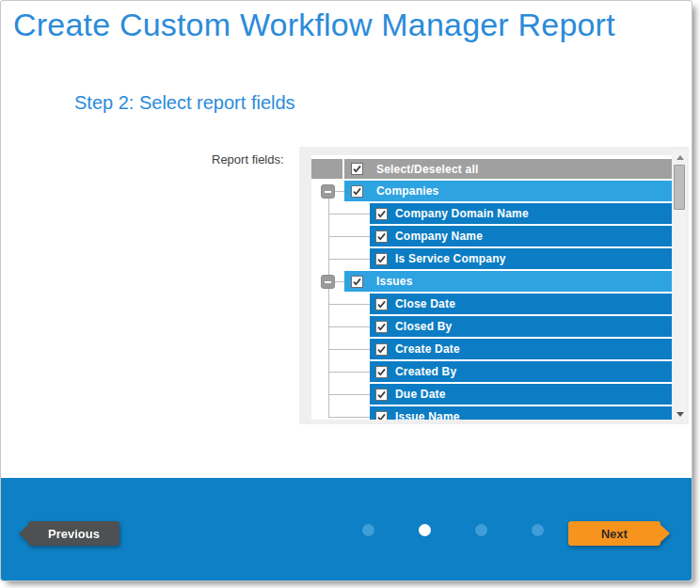  Describe the element at coordinates (327, 169) in the screenshot. I see `tree-header-corner` at that location.